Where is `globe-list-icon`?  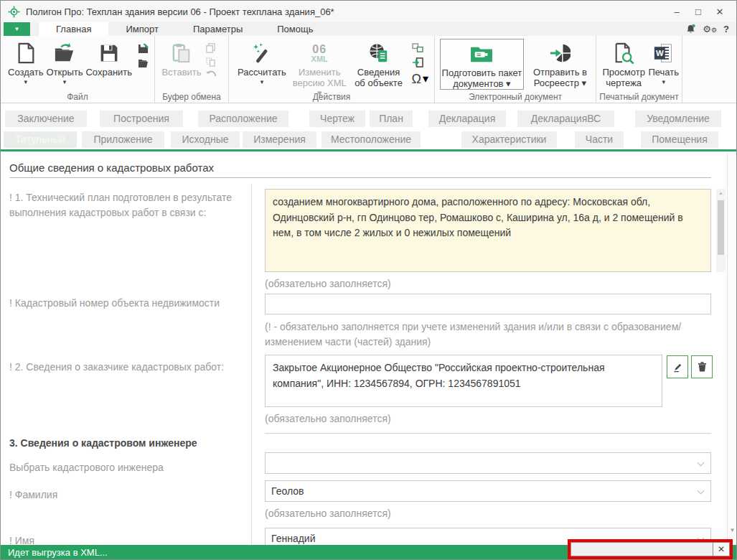
globe-list-icon is located at coordinates (379, 53).